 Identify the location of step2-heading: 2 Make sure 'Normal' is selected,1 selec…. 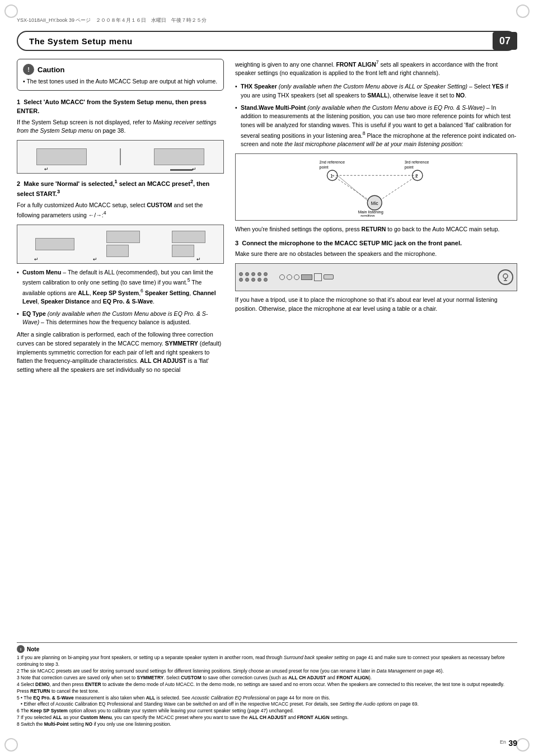
(120, 188).